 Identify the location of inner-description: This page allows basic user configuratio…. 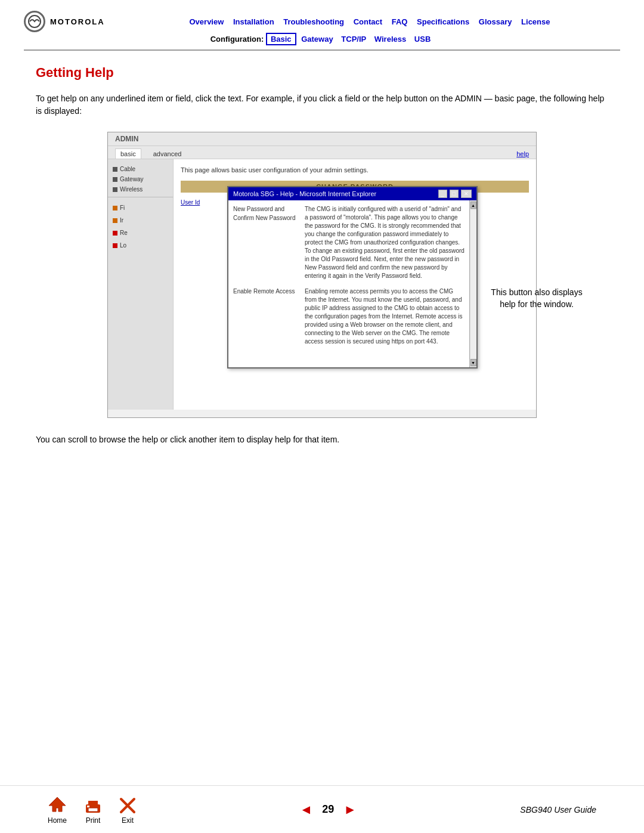
(355, 170).